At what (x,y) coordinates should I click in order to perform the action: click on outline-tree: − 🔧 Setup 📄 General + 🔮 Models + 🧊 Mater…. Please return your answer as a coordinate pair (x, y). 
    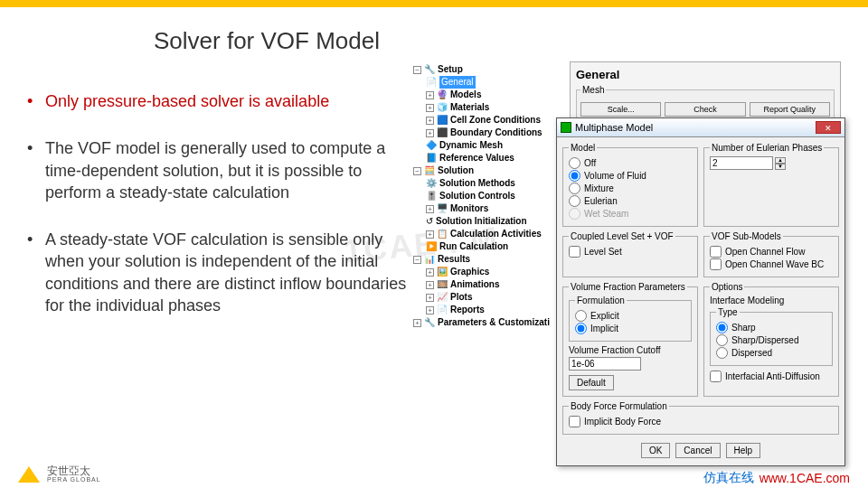
    Looking at the image, I should click on (486, 196).